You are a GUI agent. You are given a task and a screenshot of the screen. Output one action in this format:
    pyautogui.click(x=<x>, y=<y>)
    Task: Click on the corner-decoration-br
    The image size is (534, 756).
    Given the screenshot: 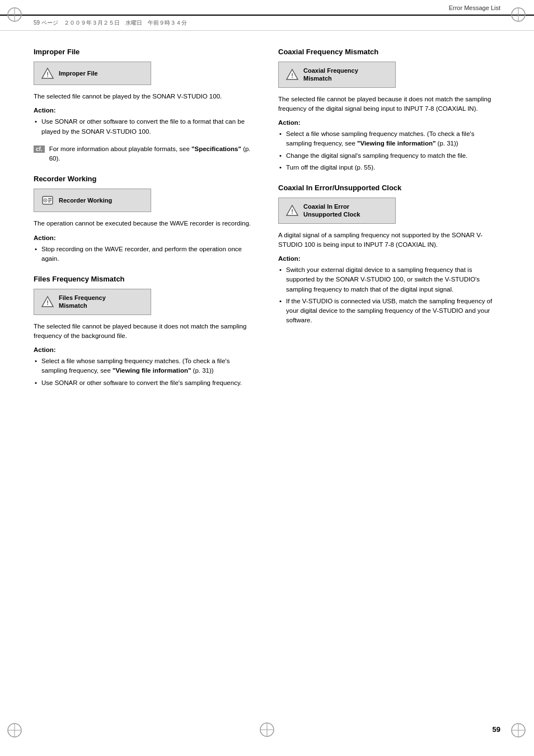 What is the action you would take?
    pyautogui.click(x=519, y=731)
    